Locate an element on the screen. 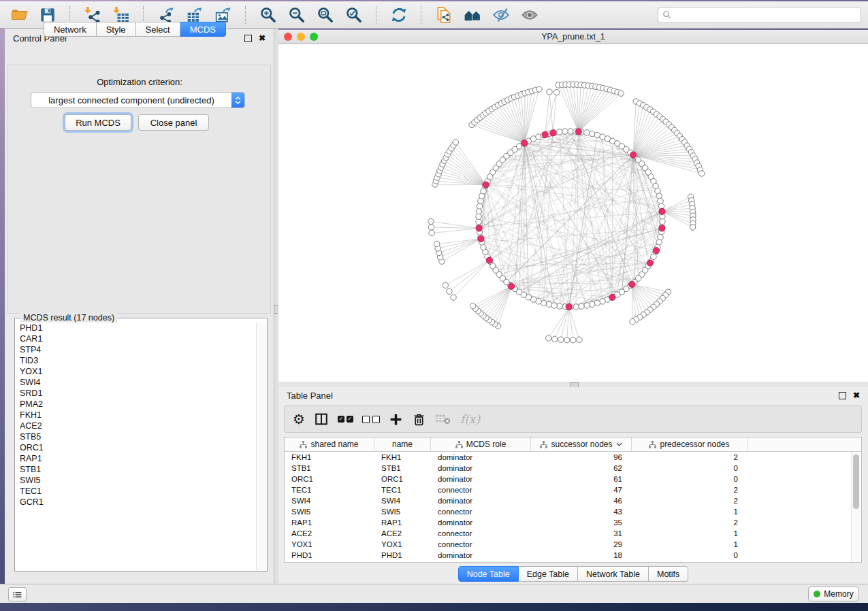  table-row: ORC1ORC1dominator610 is located at coordinates (573, 479).